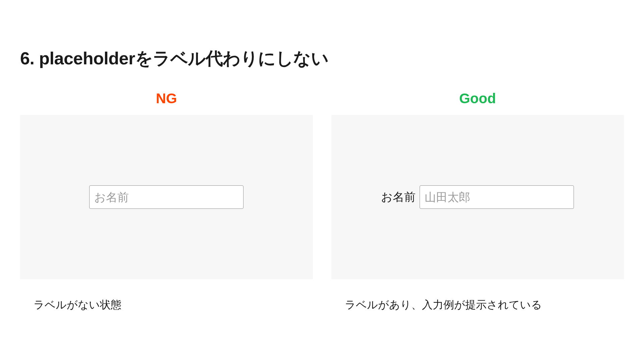 This screenshot has width=644, height=362. I want to click on good-field-row: お名前, so click(478, 197).